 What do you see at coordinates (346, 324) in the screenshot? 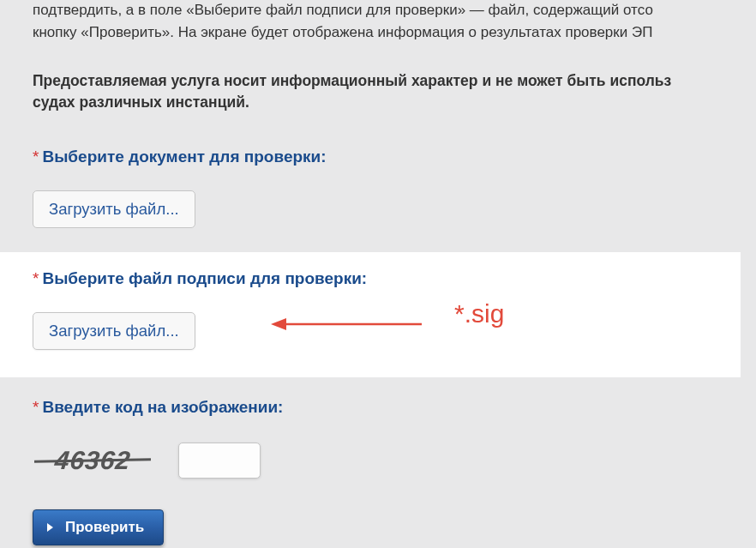
I see `arrow-annotation` at bounding box center [346, 324].